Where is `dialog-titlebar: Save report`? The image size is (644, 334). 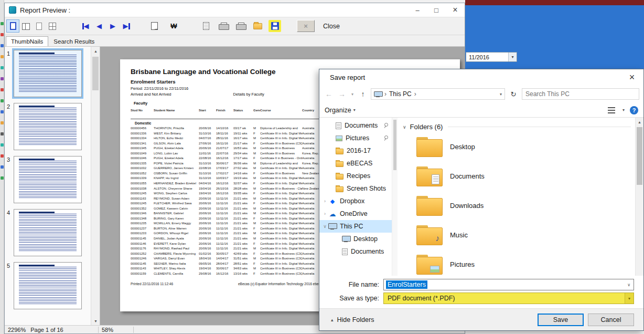
dialog-titlebar: Save report is located at coordinates (481, 77).